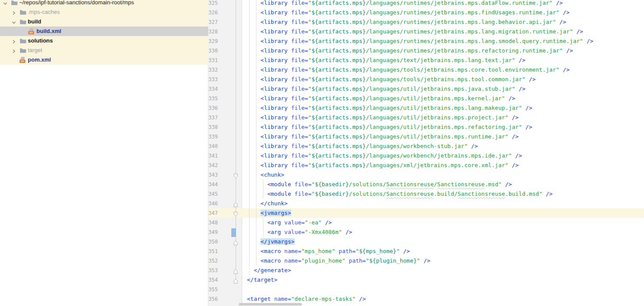 The image size is (644, 306). Describe the element at coordinates (213, 299) in the screenshot. I see `line-number: 356` at that location.